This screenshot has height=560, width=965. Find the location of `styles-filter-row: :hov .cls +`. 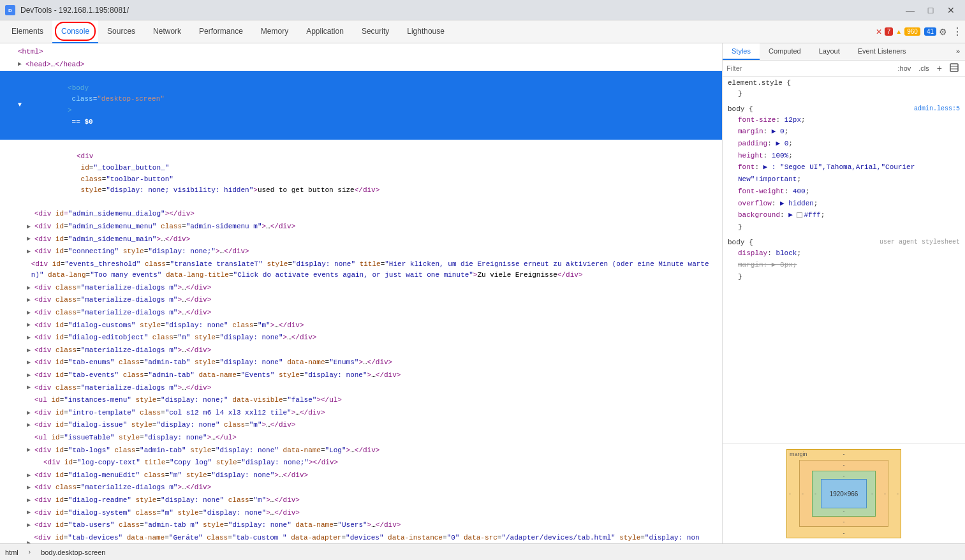

styles-filter-row: :hov .cls + is located at coordinates (844, 69).